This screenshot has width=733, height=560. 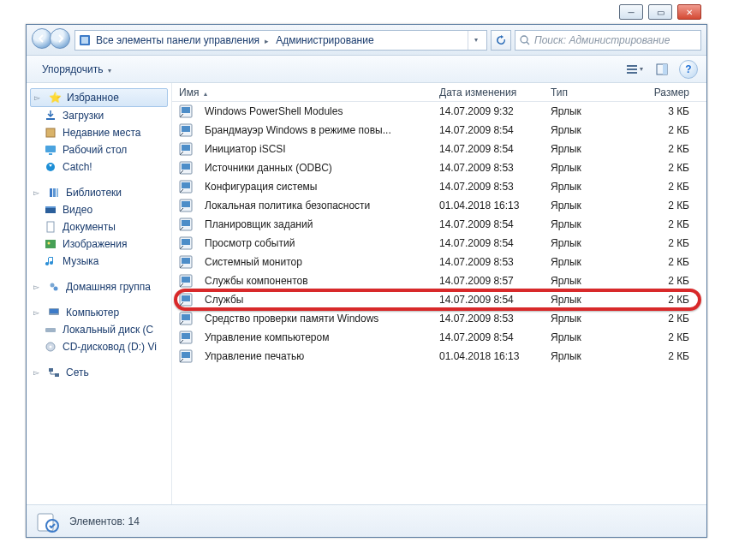 I want to click on file-date: 01.04.2018 16:13, so click(x=488, y=356).